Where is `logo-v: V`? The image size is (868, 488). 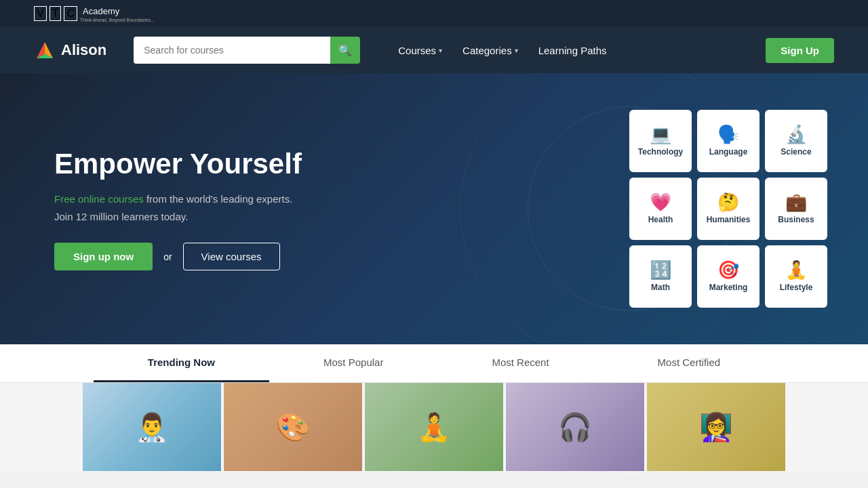
logo-v: V is located at coordinates (41, 14).